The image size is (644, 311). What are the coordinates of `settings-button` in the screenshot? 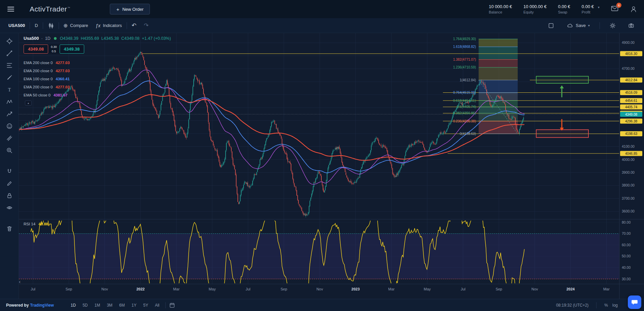 It's located at (613, 26).